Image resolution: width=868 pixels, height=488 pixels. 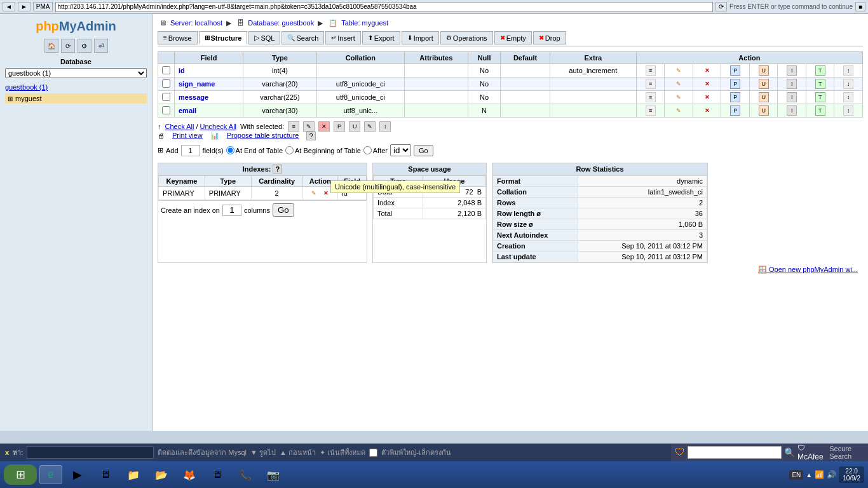 What do you see at coordinates (339, 126) in the screenshot?
I see `primary-mini-icon: P` at bounding box center [339, 126].